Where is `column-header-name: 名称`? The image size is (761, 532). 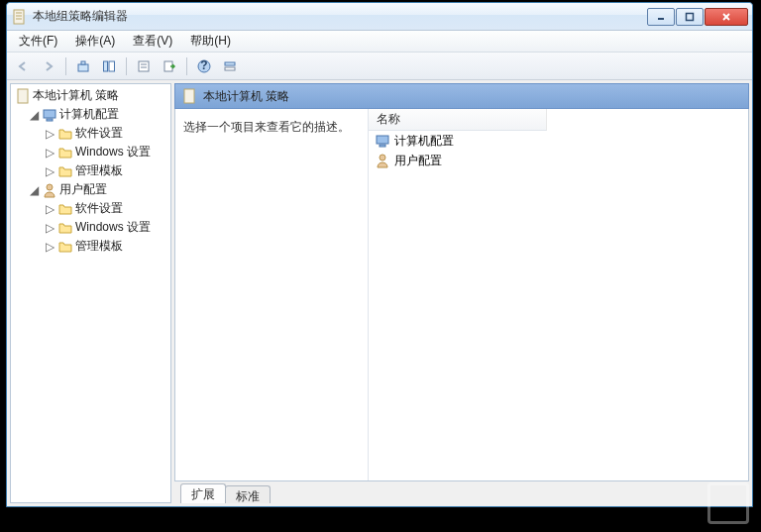 column-header-name: 名称 is located at coordinates (458, 120).